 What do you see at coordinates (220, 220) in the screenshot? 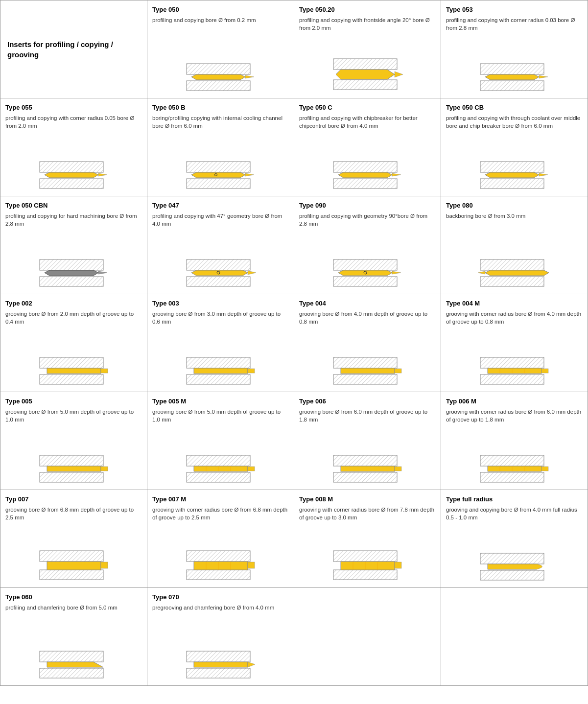
I see `type047-desc: profiling and copying with 47° geometry …` at bounding box center [220, 220].